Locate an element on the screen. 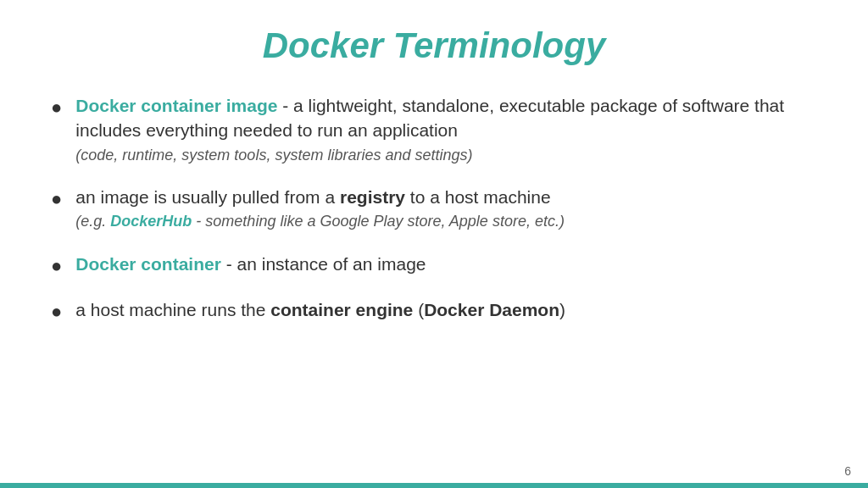 This screenshot has width=868, height=488. bullet-2-plain-start: an image is usually pulled from a is located at coordinates (208, 197).